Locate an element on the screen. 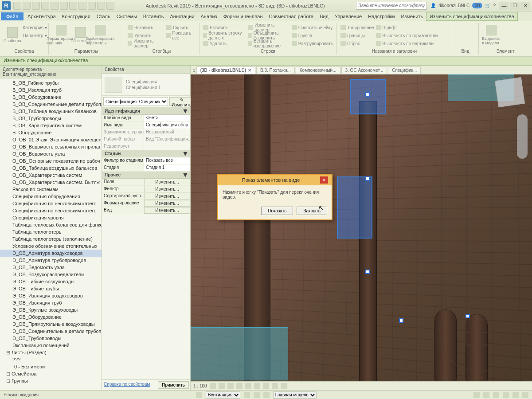 The height and width of the screenshot is (399, 532). tree-item: Э_ОВ_Гибкие воздуховоды is located at coordinates (51, 282).